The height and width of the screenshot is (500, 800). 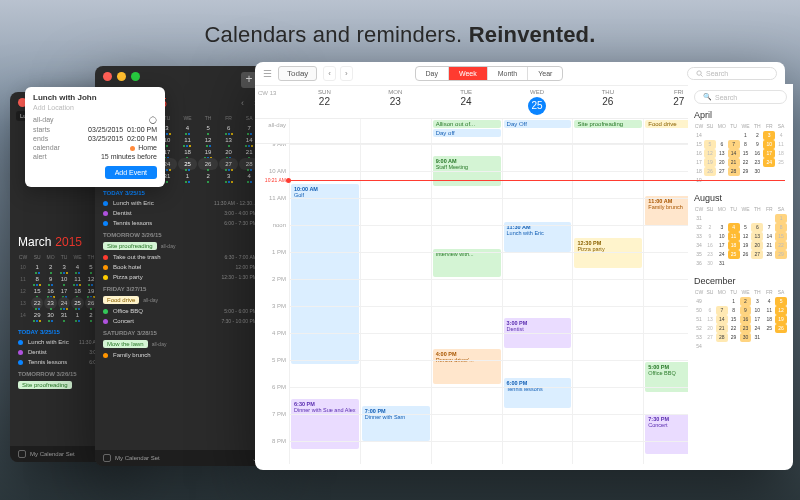 What do you see at coordinates (64, 291) in the screenshot?
I see `mini-cal-day: 17` at bounding box center [64, 291].